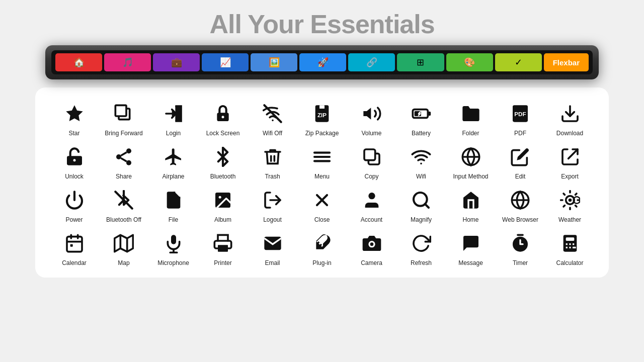  What do you see at coordinates (74, 247) in the screenshot?
I see `icon-item-calendar: Calendar` at bounding box center [74, 247].